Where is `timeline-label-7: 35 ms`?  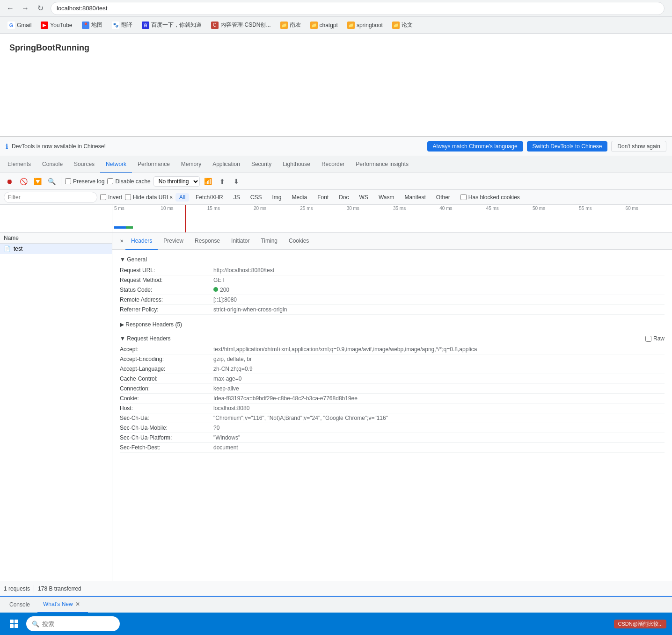 timeline-label-7: 35 ms is located at coordinates (416, 209).